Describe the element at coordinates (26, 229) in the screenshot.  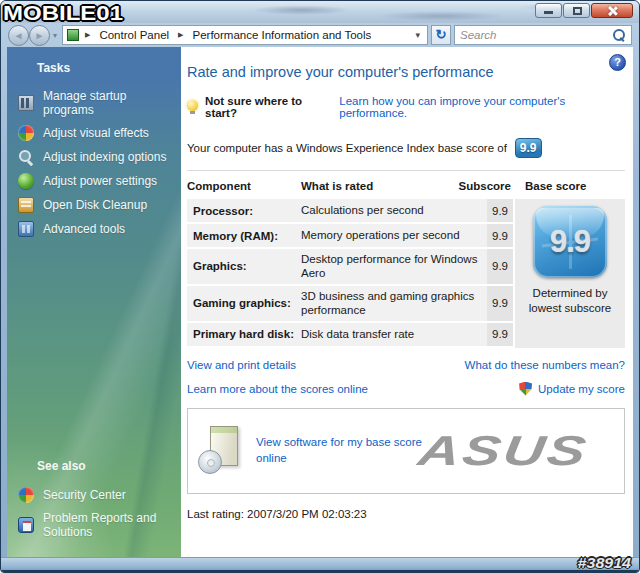
I see `advanced-tools-icon` at that location.